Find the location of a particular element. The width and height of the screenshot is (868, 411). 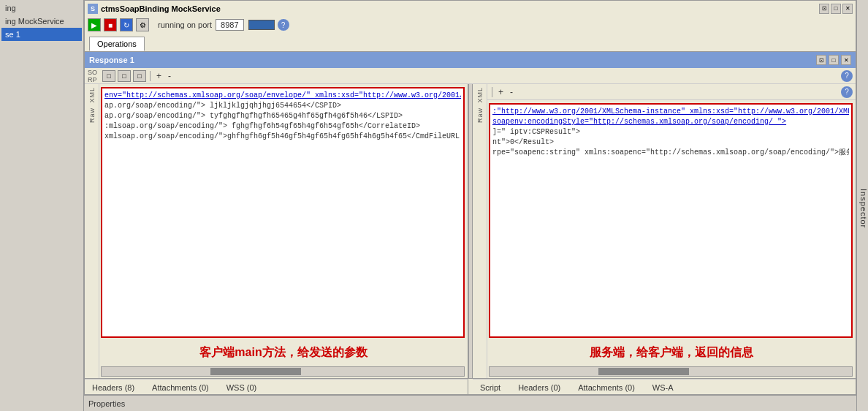

raw-label-right: Raw is located at coordinates (480, 116).